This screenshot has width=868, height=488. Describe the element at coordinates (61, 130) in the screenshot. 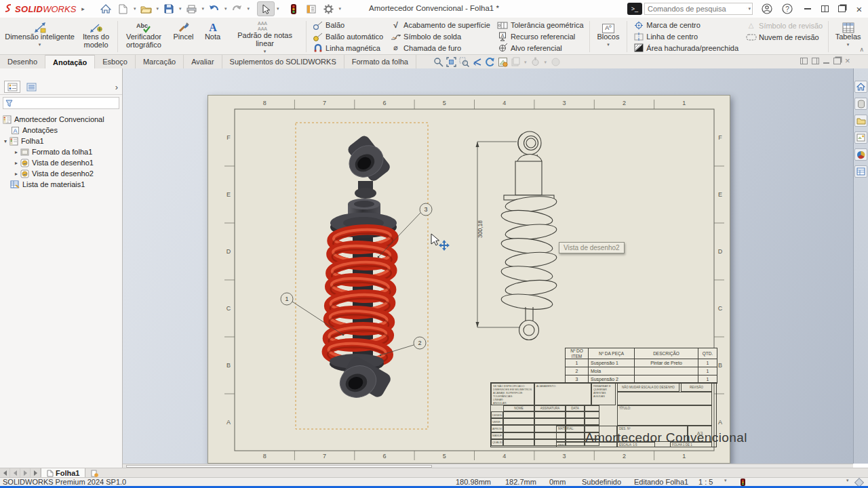

I see `tree-item-annotations: A Anotações` at that location.